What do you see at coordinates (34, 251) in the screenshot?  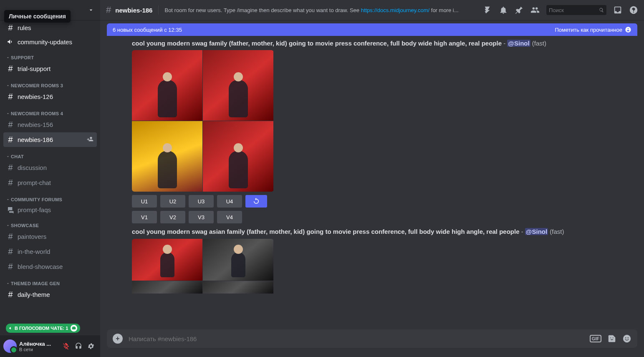 I see `channel-label: in-the-world` at bounding box center [34, 251].